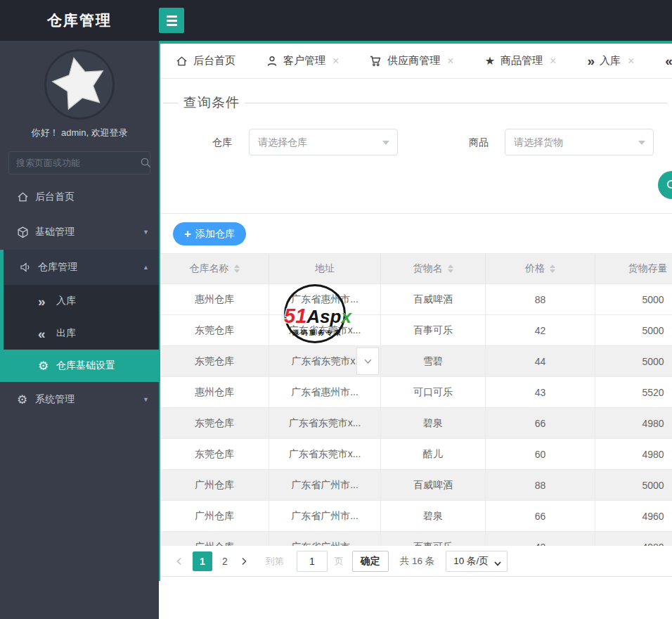  Describe the element at coordinates (209, 234) in the screenshot. I see `add-warehouse-button: + 添加仓库` at that location.